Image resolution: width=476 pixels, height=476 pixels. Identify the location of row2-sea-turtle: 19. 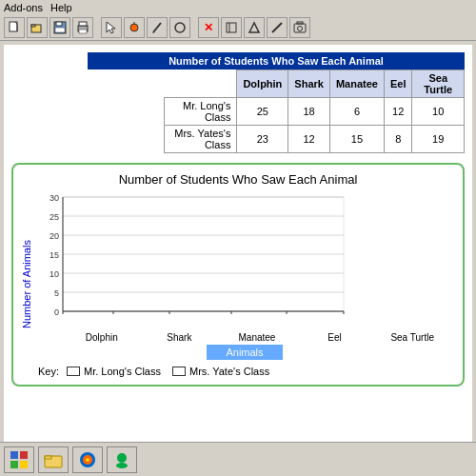
(438, 139).